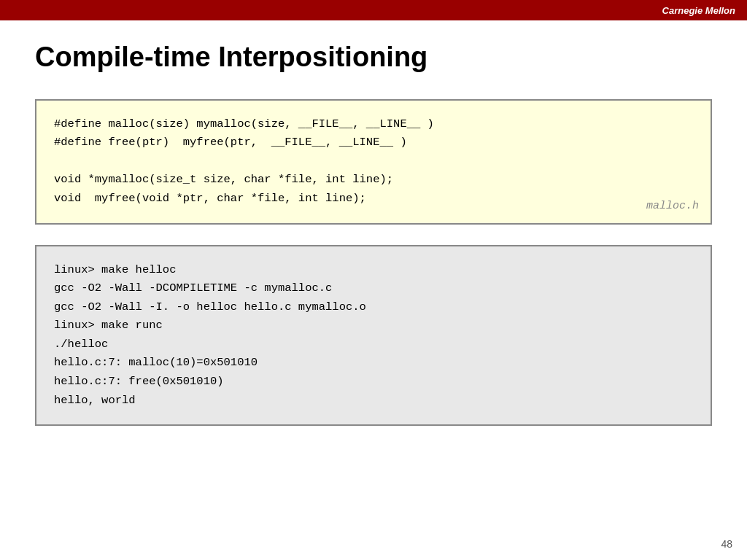 This screenshot has height=560, width=747. I want to click on page-number: 48, so click(727, 544).